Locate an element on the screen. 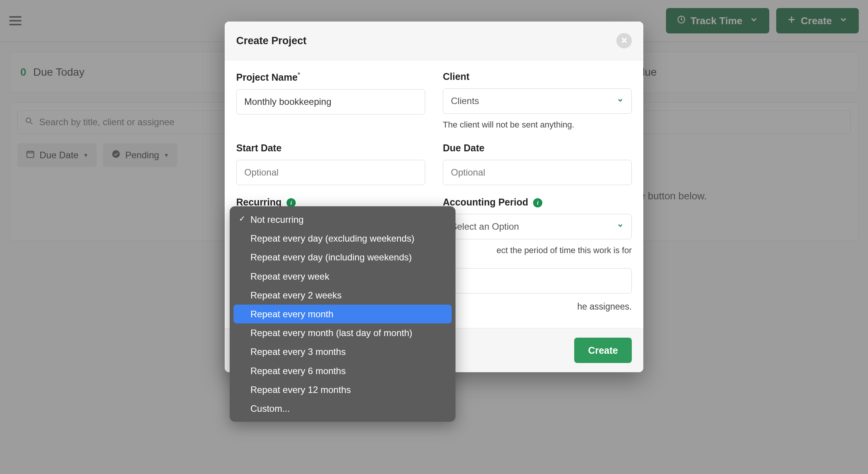  modal-close-button: ✕ is located at coordinates (624, 41).